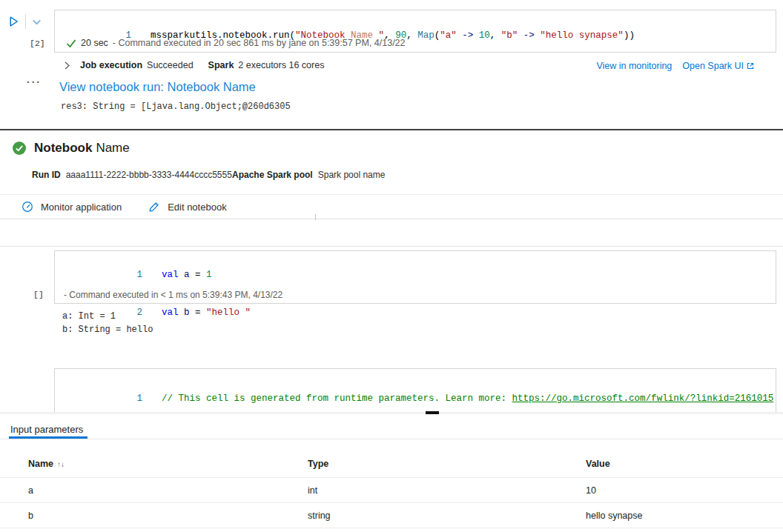 The height and width of the screenshot is (532, 783). I want to click on cell-run-controls, so click(25, 21).